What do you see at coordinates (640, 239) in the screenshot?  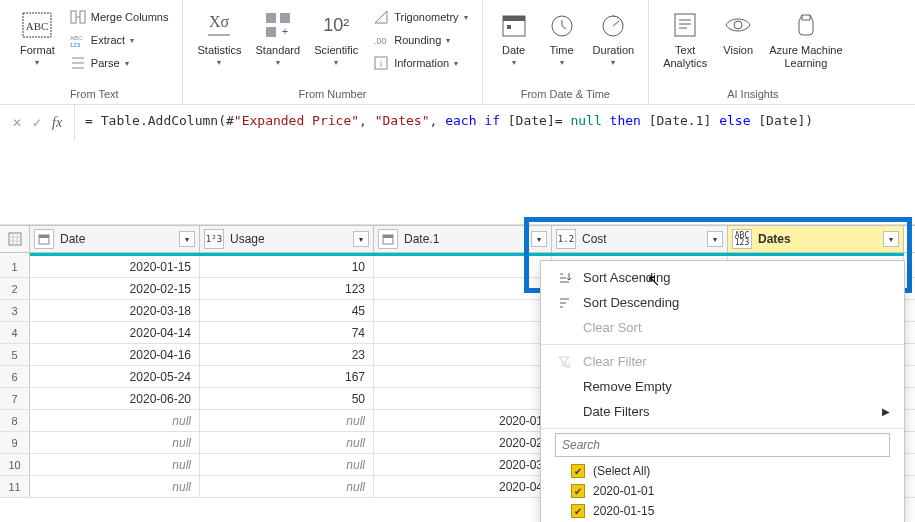 I see `column-header-cost: 1.2Cost▾` at bounding box center [640, 239].